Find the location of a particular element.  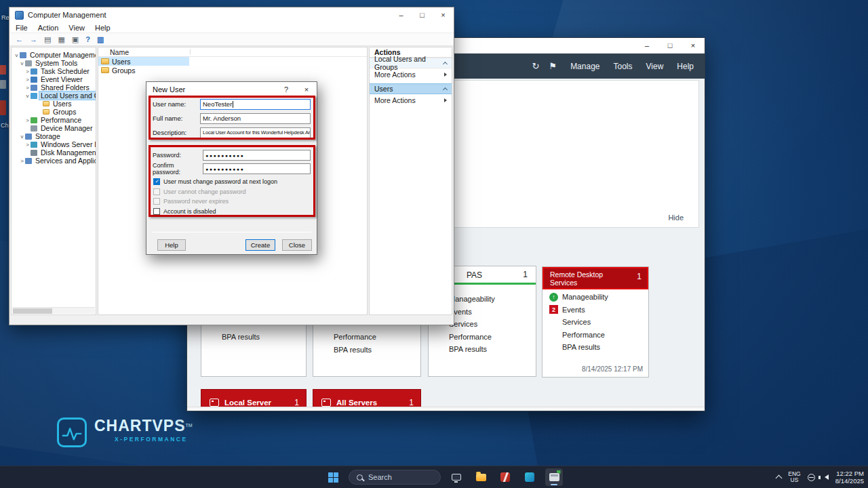

tile-header: Remote Desktop Services 1 is located at coordinates (595, 278).